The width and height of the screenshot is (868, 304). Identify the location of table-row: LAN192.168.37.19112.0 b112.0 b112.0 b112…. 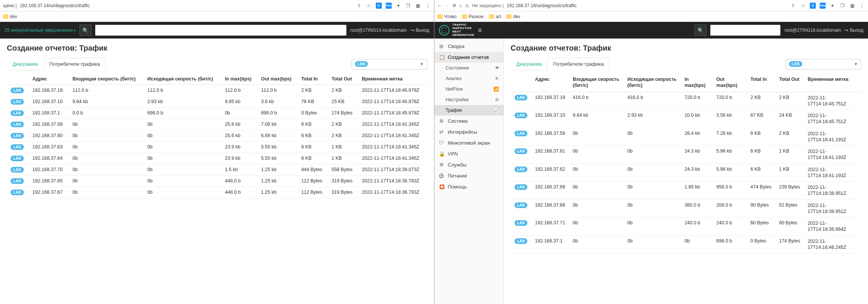
(217, 91).